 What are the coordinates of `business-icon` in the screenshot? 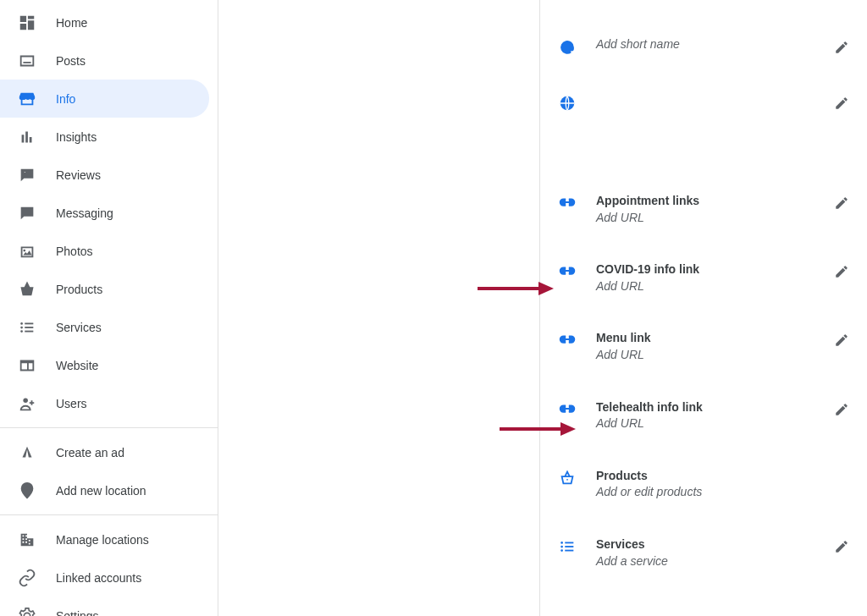 It's located at (27, 540).